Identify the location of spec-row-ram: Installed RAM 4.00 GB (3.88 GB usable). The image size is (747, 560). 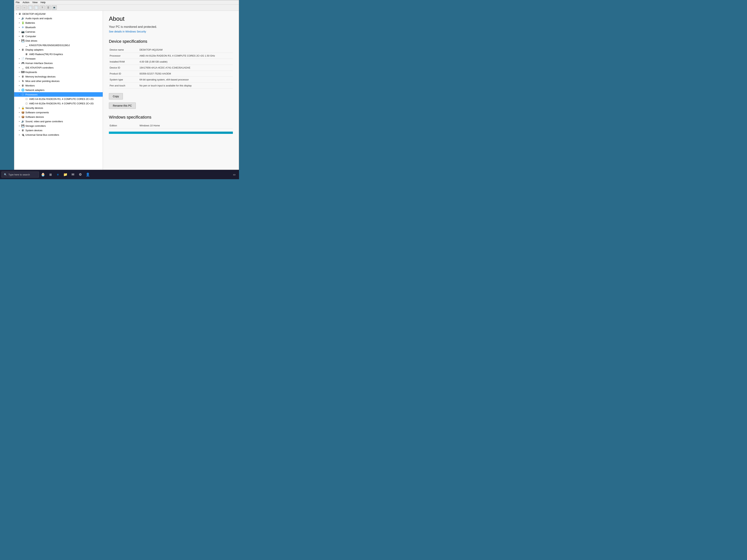
(171, 62).